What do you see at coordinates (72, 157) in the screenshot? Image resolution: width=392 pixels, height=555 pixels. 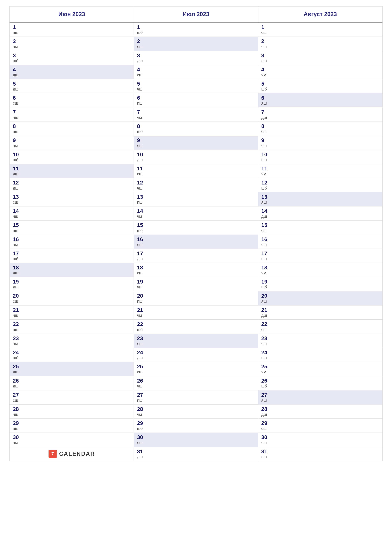 I see `day-cell-0-10: 10шб` at bounding box center [72, 157].